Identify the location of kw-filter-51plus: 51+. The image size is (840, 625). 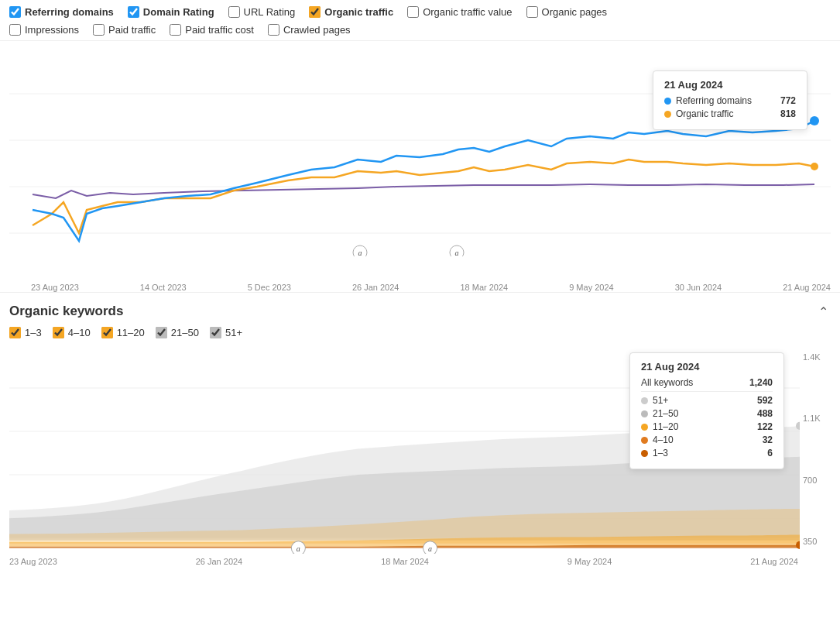
(226, 333).